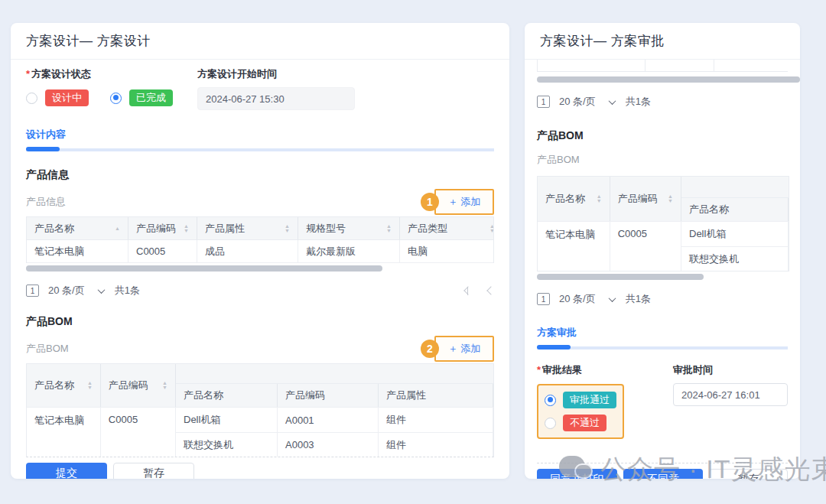 The image size is (826, 504). What do you see at coordinates (662, 66) in the screenshot?
I see `truncated-table-fragment` at bounding box center [662, 66].